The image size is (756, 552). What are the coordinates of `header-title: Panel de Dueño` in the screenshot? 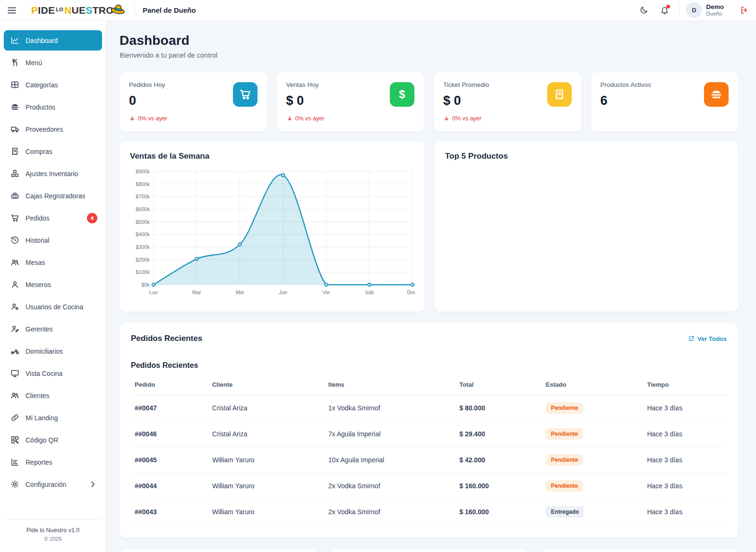 It's located at (169, 10).